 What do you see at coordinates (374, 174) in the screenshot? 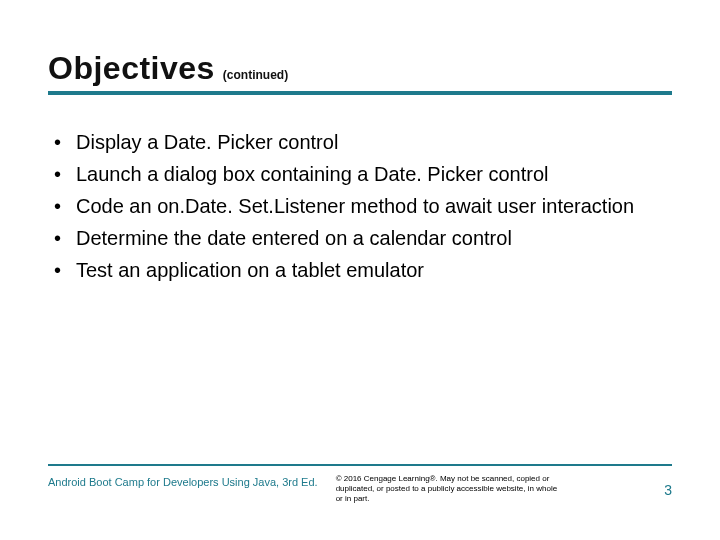
I see `list-item: Launch a dialog box containing a Date. P…` at bounding box center [374, 174].